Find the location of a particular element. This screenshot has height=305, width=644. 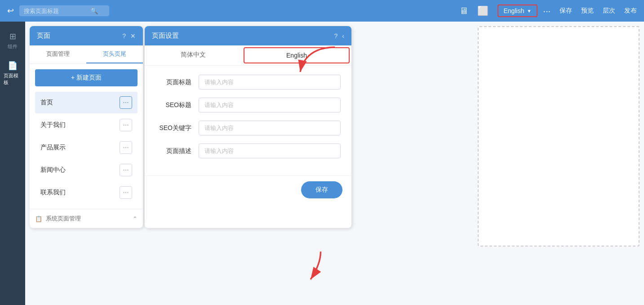

page-name: 首页 is located at coordinates (47, 103).